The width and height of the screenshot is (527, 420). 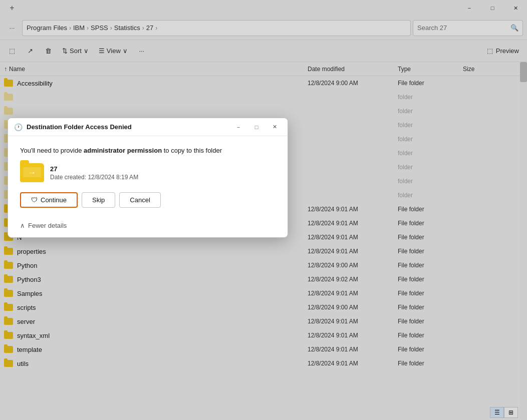 What do you see at coordinates (148, 127) in the screenshot?
I see `dialog-title-bar: 🕐 Destination Folder Access Denied − □ ✕` at bounding box center [148, 127].